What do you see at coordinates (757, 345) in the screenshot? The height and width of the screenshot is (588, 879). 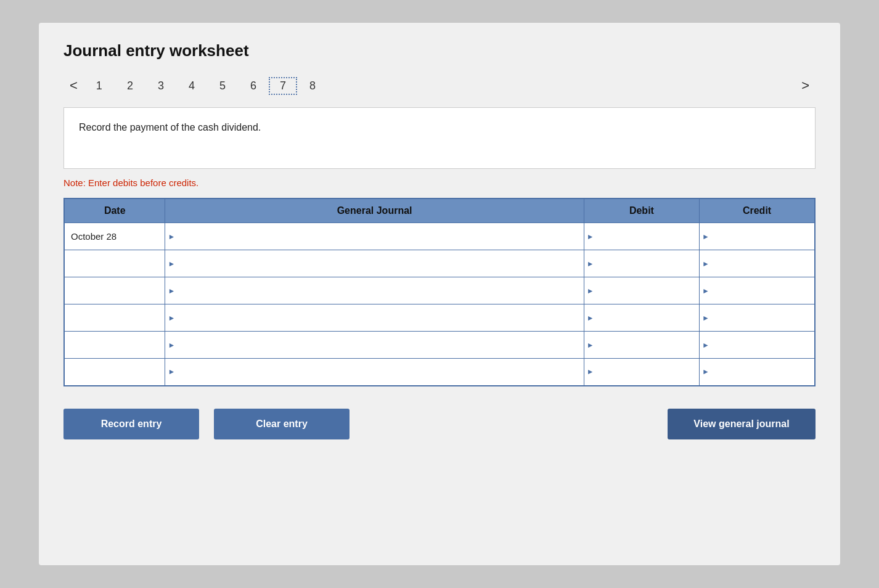 I see `credit-cell-5: ►` at bounding box center [757, 345].